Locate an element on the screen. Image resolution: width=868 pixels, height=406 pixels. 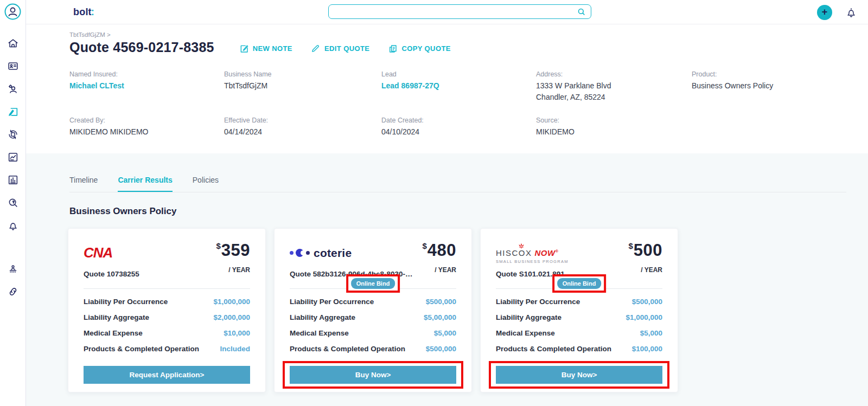
field-label: Named Insured: is located at coordinates (146, 74).